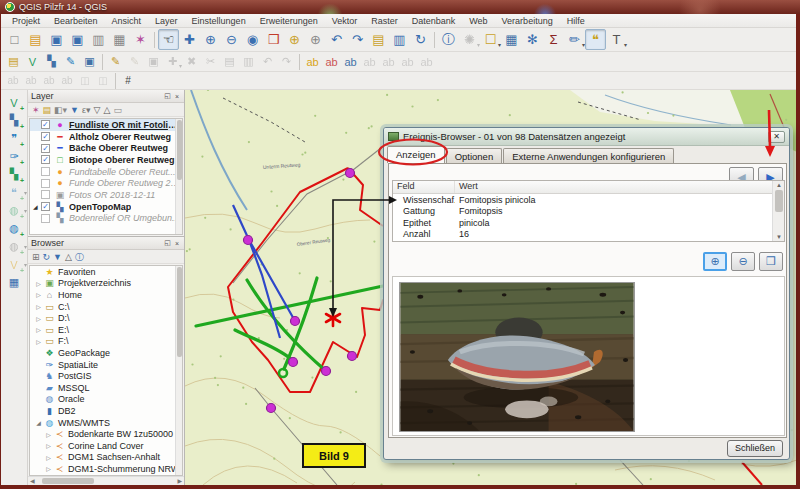  Describe the element at coordinates (776, 137) in the screenshot. I see `dialog-close-icon: ✕` at that location.